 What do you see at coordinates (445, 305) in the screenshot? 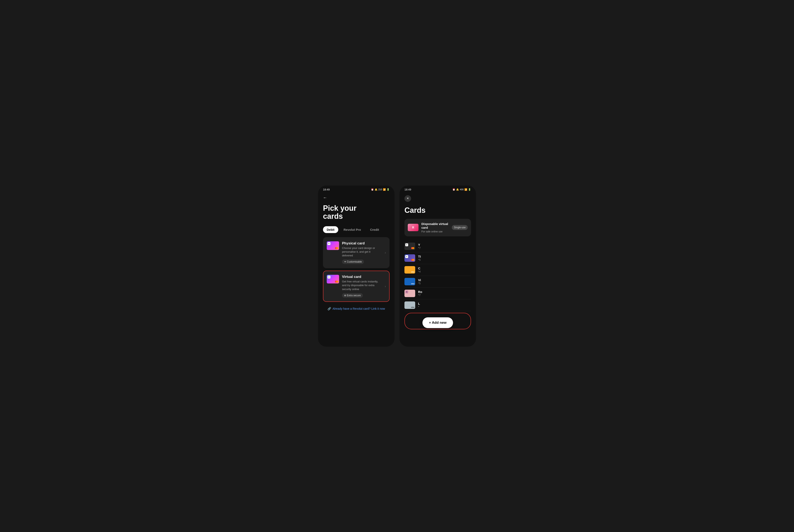
I see `card-info-l: L *` at bounding box center [445, 305].